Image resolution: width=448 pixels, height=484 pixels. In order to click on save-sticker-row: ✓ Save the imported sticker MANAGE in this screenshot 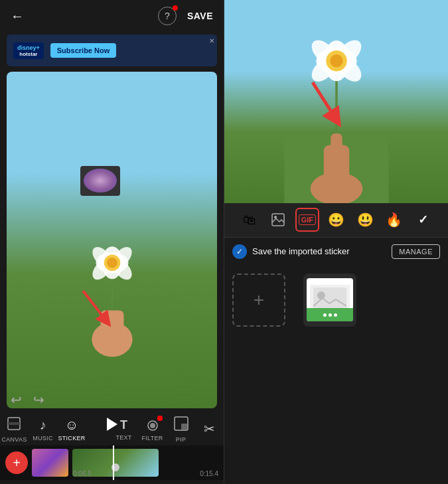, I will do `click(336, 252)`.